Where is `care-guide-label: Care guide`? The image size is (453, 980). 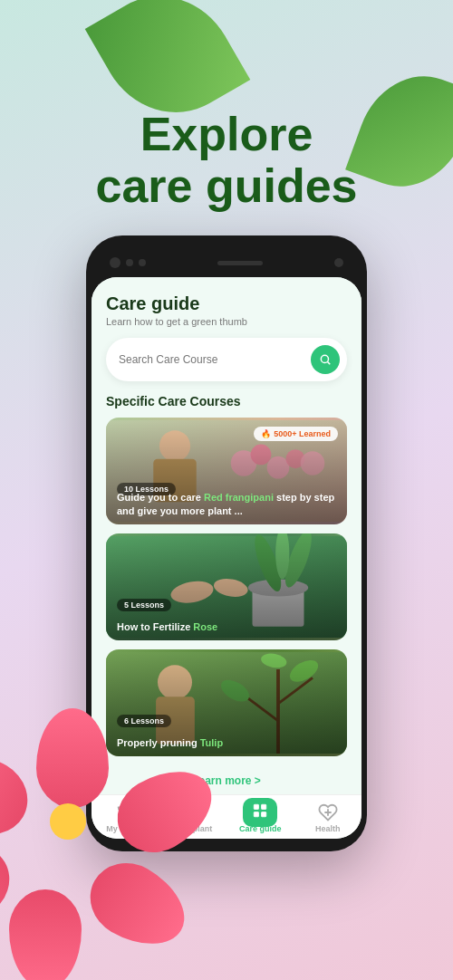
care-guide-label: Care guide is located at coordinates (261, 829).